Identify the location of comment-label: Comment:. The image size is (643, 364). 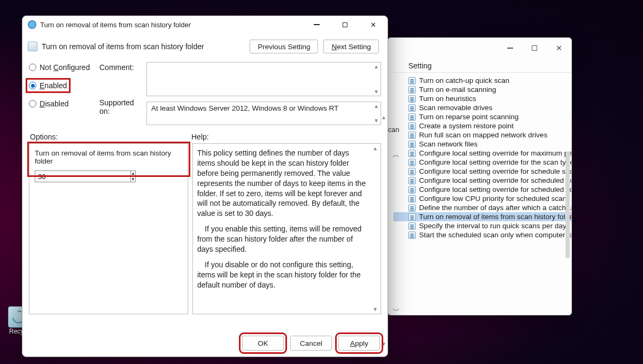
(122, 79).